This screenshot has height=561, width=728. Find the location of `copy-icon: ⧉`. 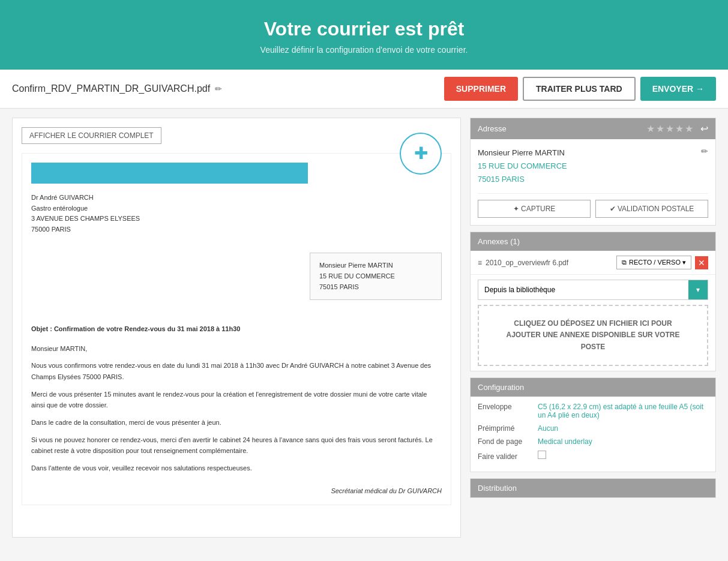

copy-icon: ⧉ is located at coordinates (624, 263).